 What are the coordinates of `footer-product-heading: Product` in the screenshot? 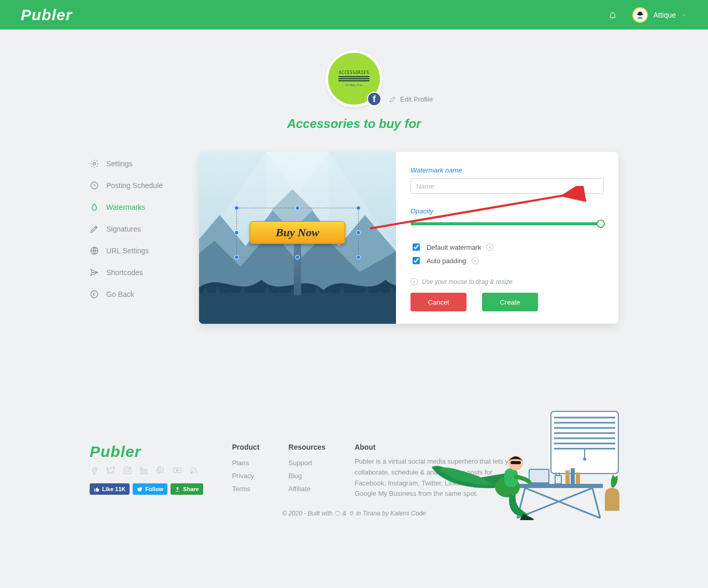 It's located at (246, 447).